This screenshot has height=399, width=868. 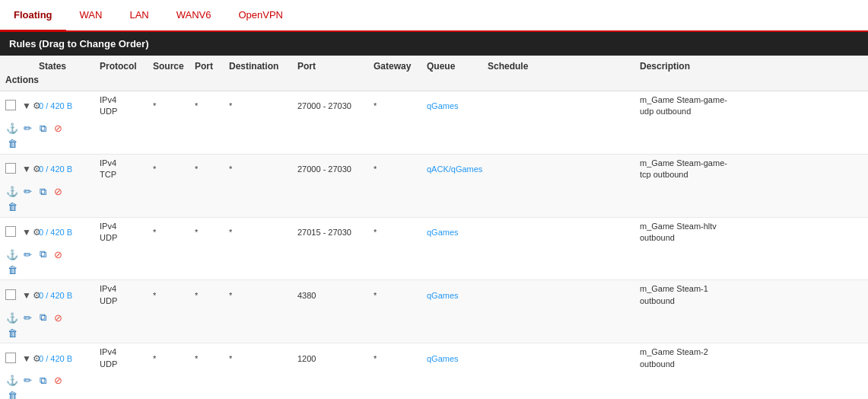 I want to click on col-source-port: Port, so click(x=210, y=66).